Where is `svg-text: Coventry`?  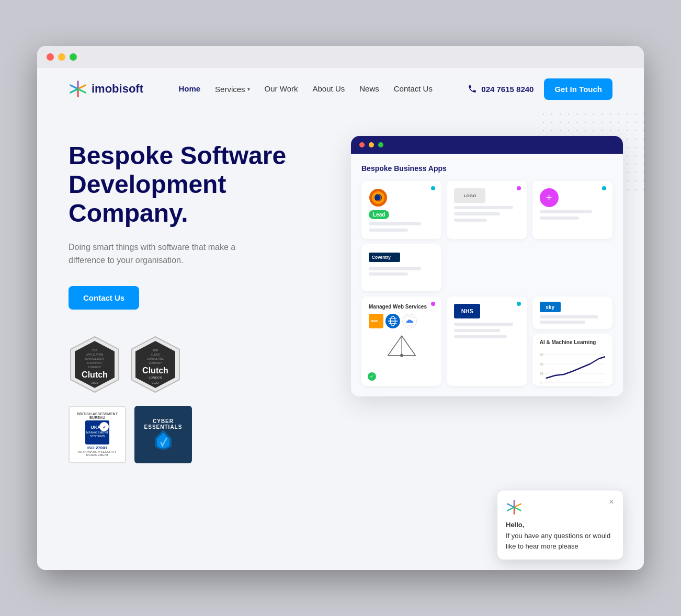 svg-text: Coventry is located at coordinates (381, 257).